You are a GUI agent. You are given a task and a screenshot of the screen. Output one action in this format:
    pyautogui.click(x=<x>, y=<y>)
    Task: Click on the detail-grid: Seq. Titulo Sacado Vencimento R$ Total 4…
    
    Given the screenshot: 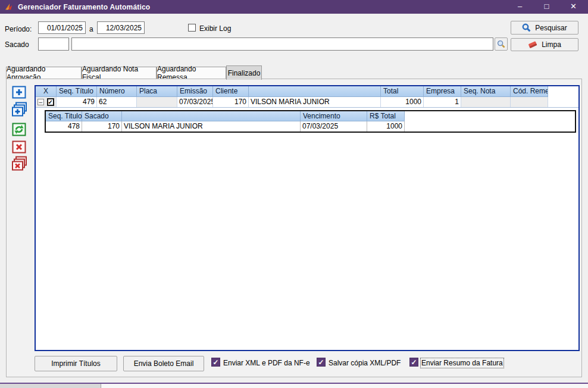 What is the action you would take?
    pyautogui.click(x=311, y=121)
    